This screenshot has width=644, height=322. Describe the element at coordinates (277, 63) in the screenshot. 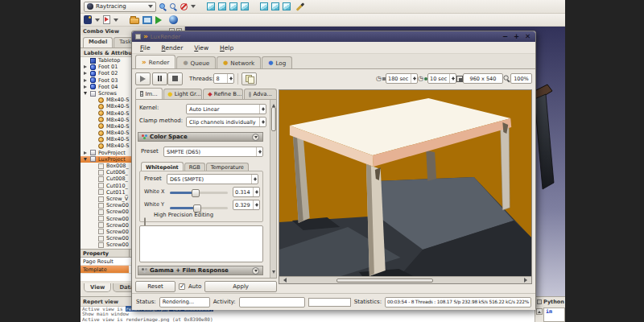

I see `luxrender-tab: Log` at that location.